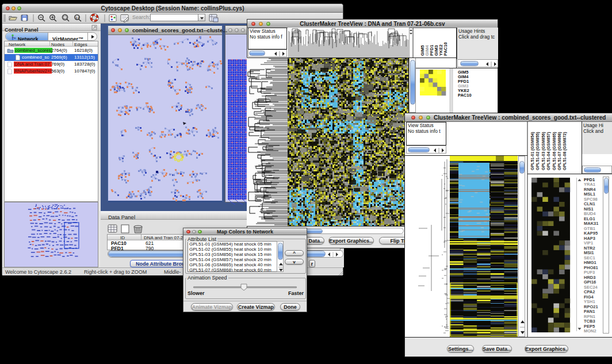 Image resolution: width=612 pixels, height=364 pixels. I want to click on svg-text: GPL51-03 (GSM856), so click(544, 151).